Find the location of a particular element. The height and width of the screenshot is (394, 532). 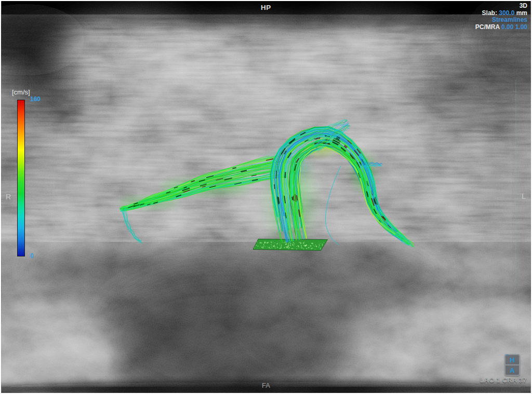

orientation-label-right-side: R is located at coordinates (8, 197).